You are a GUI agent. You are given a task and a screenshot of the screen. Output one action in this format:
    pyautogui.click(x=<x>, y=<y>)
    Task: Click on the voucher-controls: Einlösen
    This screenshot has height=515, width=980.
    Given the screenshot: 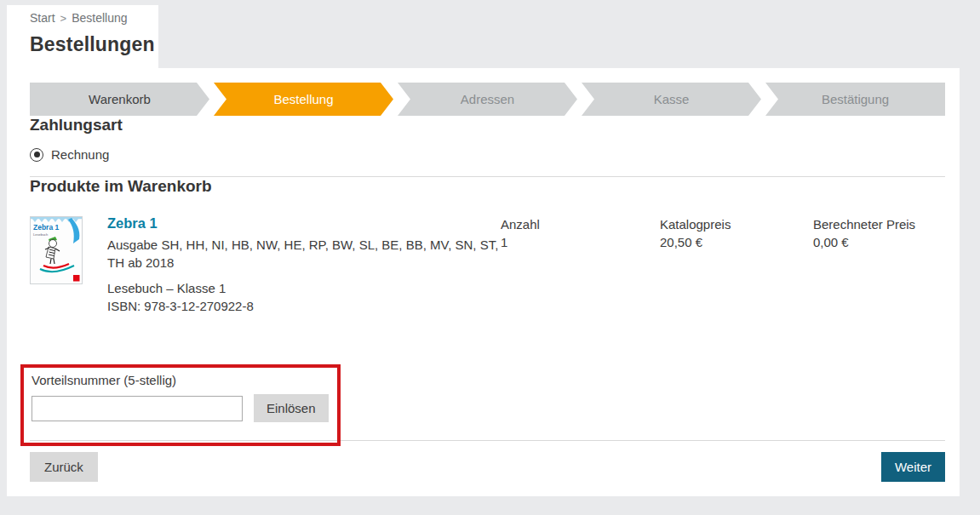 What is the action you would take?
    pyautogui.click(x=184, y=409)
    